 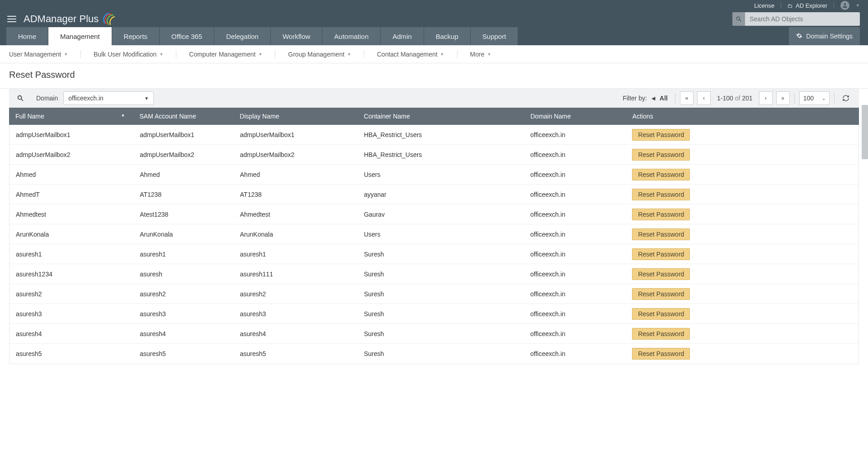 What do you see at coordinates (447, 36) in the screenshot?
I see `nav-tab-backup: Backup` at bounding box center [447, 36].